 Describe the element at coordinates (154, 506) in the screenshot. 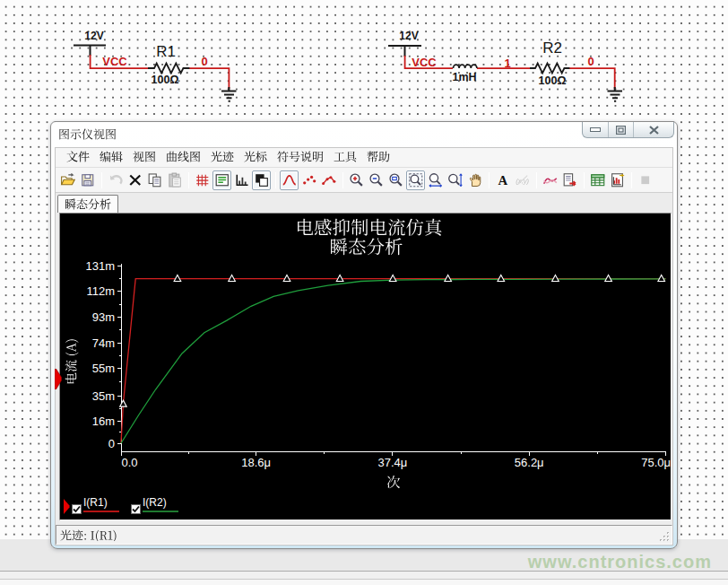

I see `legend-entry-I(R2): I(R2)` at that location.